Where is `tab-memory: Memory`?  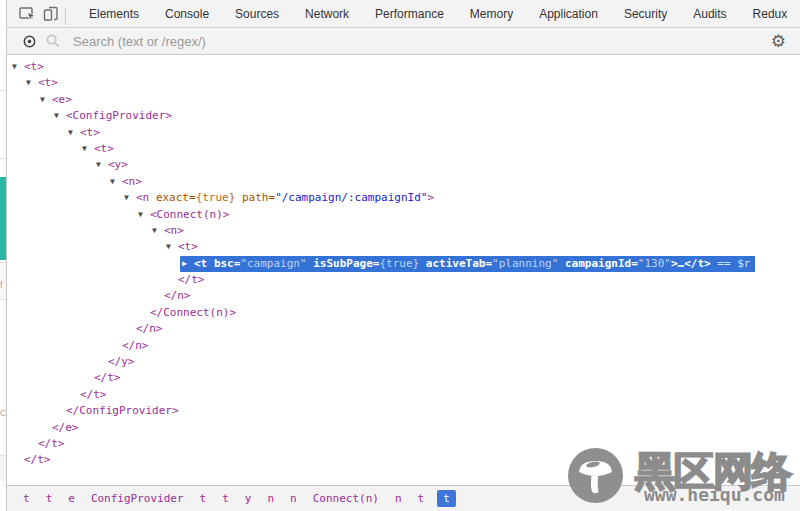 tab-memory: Memory is located at coordinates (492, 14).